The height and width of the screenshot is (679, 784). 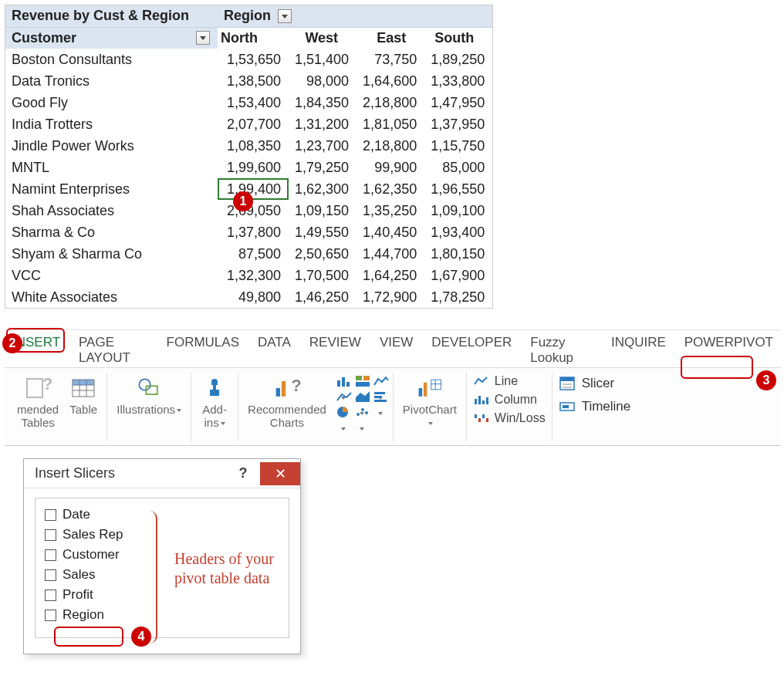 What do you see at coordinates (343, 380) in the screenshot?
I see `column-chart-icon` at bounding box center [343, 380].